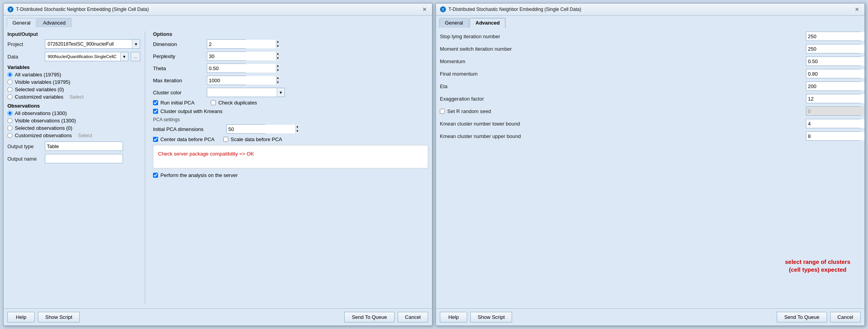 The height and width of the screenshot is (329, 868). What do you see at coordinates (242, 80) in the screenshot?
I see `max-iteration-input` at bounding box center [242, 80].